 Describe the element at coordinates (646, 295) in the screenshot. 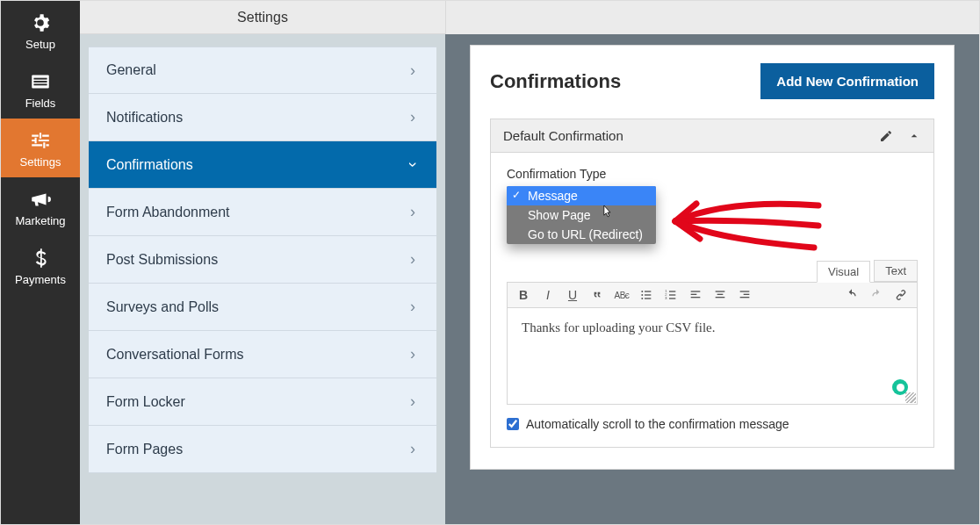

I see `bullet-list-button` at that location.